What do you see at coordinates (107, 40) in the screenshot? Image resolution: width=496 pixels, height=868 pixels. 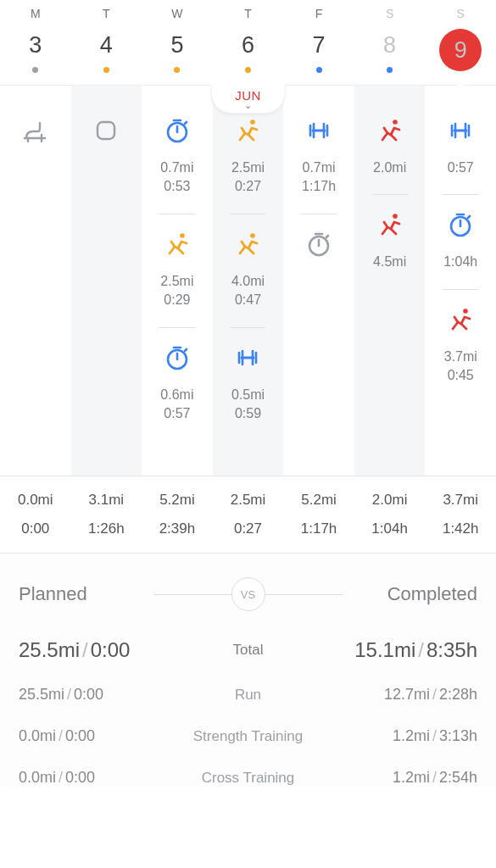 I see `calendar-day: T 4` at bounding box center [107, 40].